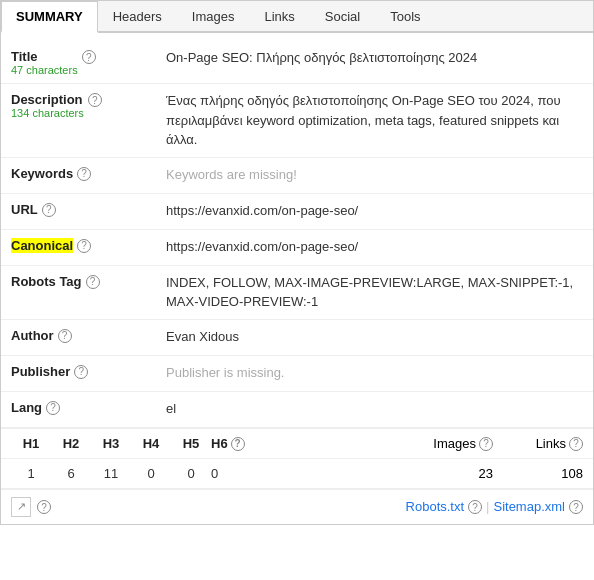 Image resolution: width=594 pixels, height=580 pixels. What do you see at coordinates (151, 474) in the screenshot?
I see `h4-value: 0` at bounding box center [151, 474].